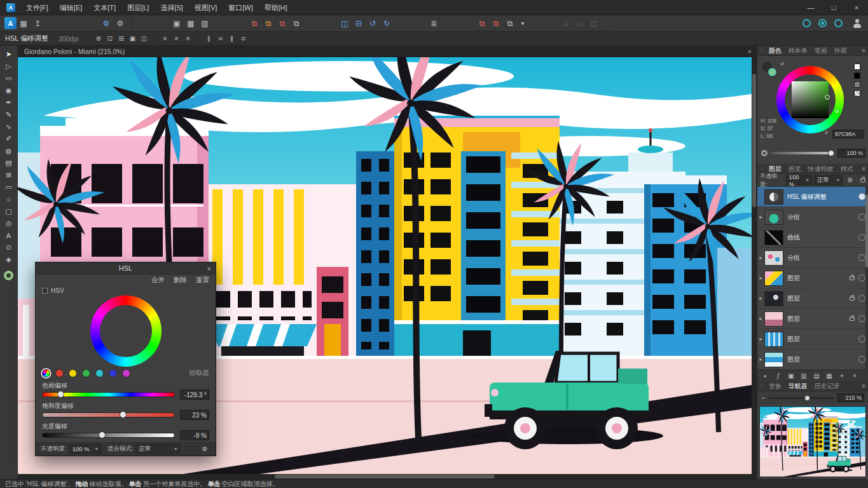 The height and width of the screenshot is (488, 868). What do you see at coordinates (232, 39) in the screenshot?
I see `distribute-horizontal-icon: ∦` at bounding box center [232, 39].